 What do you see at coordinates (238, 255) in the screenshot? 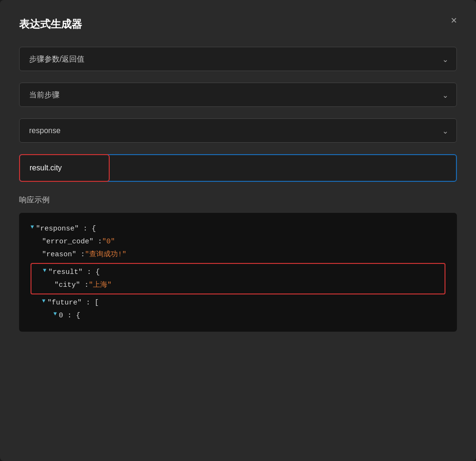
I see `json-line-reason: "reason" : "查询成功!"` at bounding box center [238, 255].